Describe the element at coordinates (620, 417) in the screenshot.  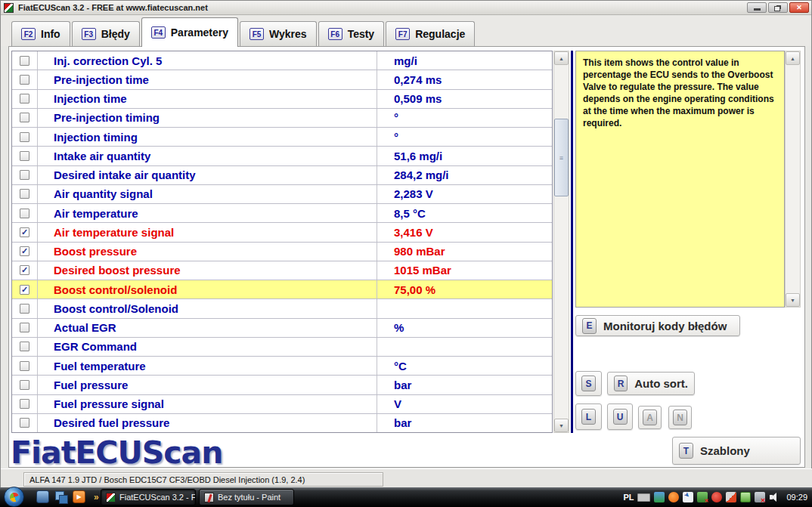
I see `key-u-icon: U` at that location.